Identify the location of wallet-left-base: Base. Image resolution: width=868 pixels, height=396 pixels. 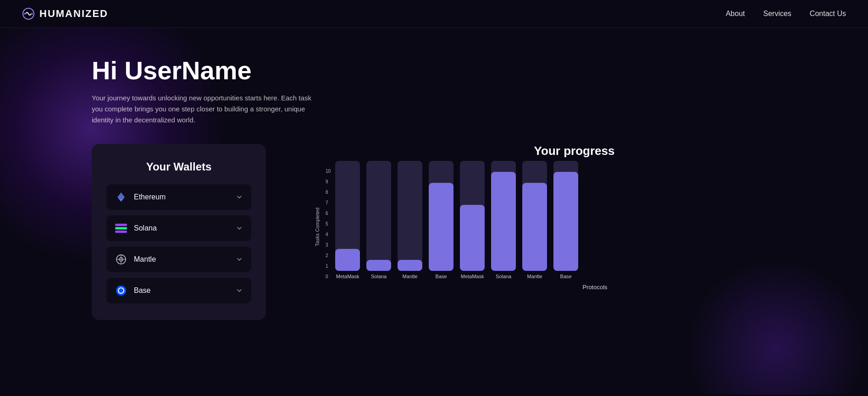
(133, 291).